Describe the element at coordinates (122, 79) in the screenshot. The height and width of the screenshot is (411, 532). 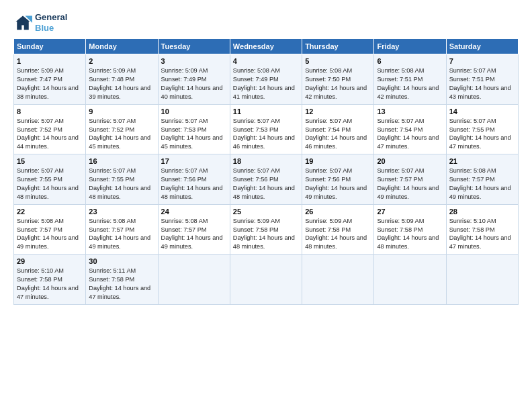
I see `calendar-cell: 2 Sunrise: 5:09 AMSunset: 7:48 PMDayligh…` at that location.